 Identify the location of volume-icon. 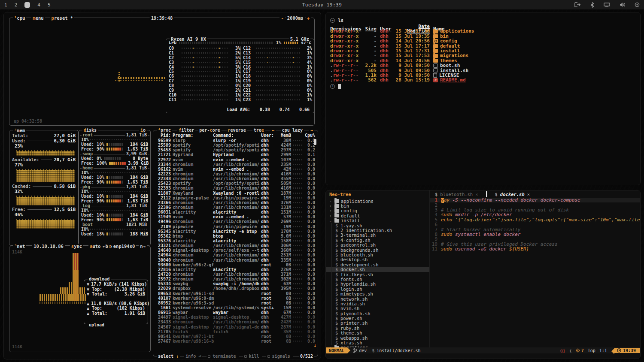
(623, 5).